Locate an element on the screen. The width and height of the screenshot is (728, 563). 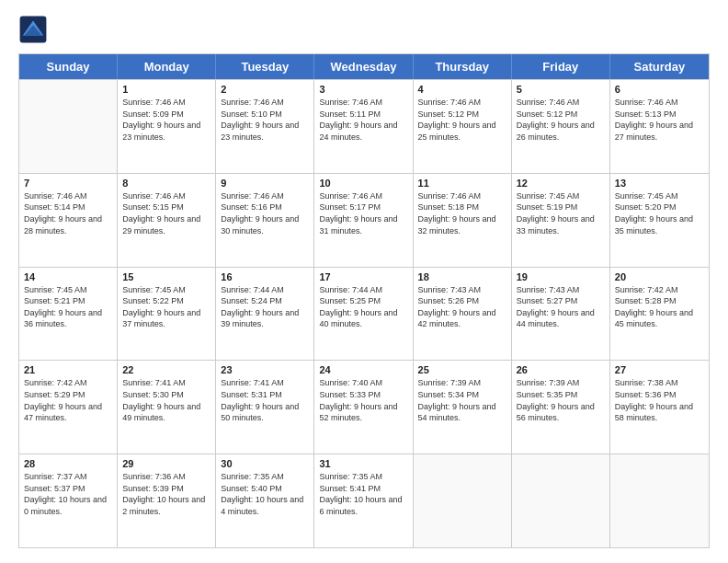
day-info: Sunrise: 7:35 AMSunset: 5:40 PMDaylight:… is located at coordinates (265, 494).